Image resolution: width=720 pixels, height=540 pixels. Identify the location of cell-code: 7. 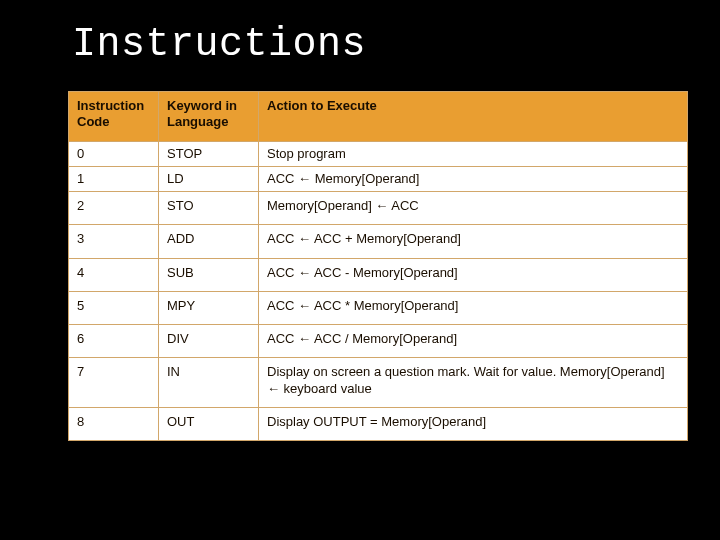
(114, 383).